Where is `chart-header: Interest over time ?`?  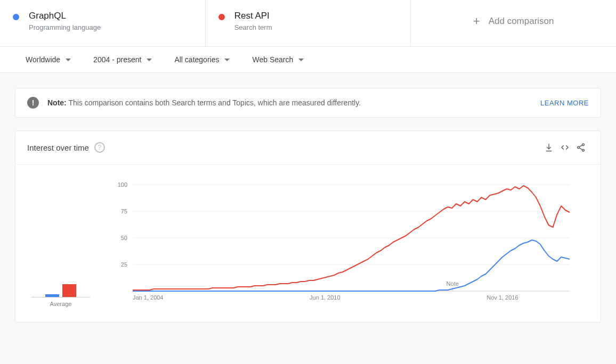 chart-header: Interest over time ? is located at coordinates (308, 148).